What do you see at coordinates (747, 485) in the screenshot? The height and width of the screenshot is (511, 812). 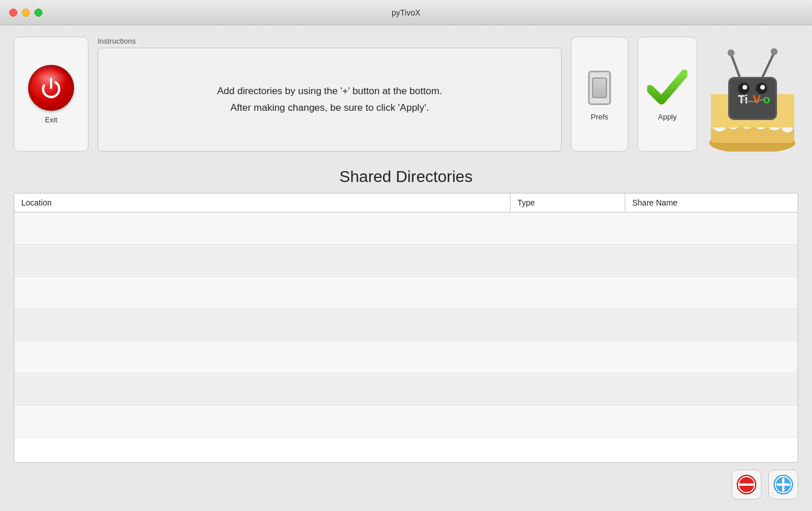 I see `delete-button` at bounding box center [747, 485].